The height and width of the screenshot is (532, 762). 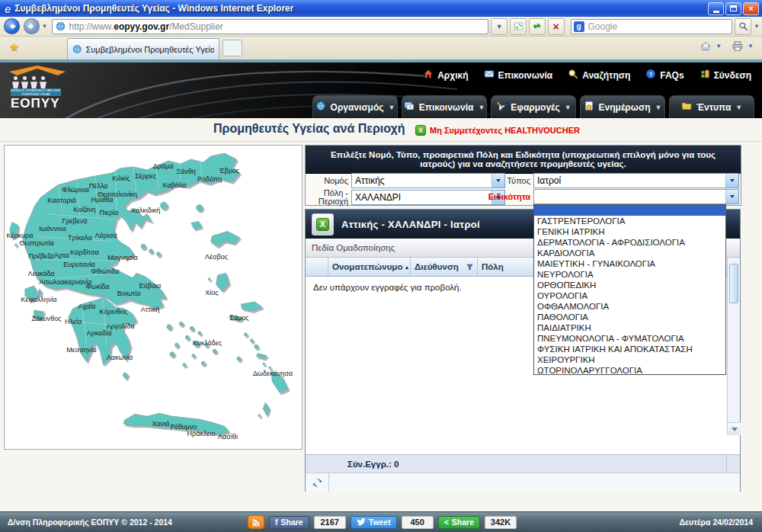 I want to click on maximize-button, so click(x=733, y=9).